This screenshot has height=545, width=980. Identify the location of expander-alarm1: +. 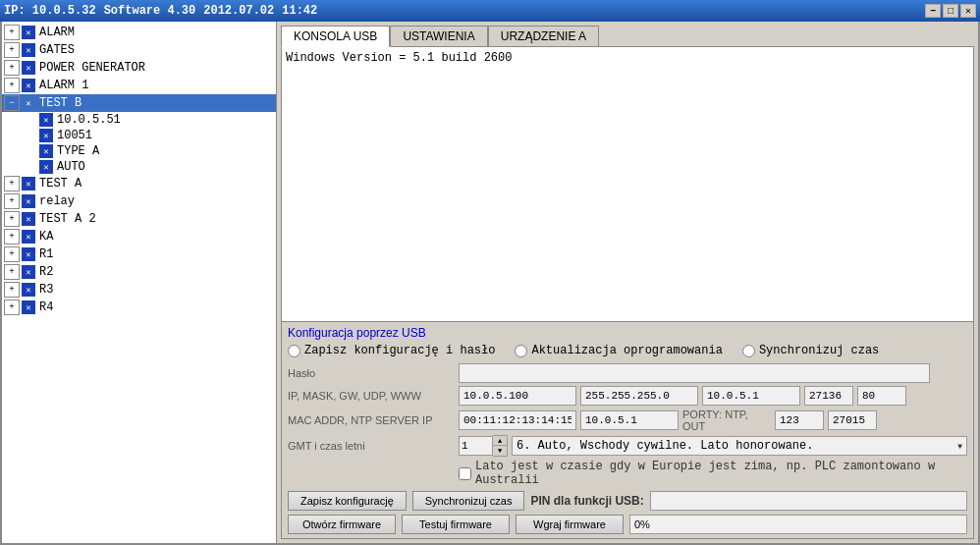
(12, 85).